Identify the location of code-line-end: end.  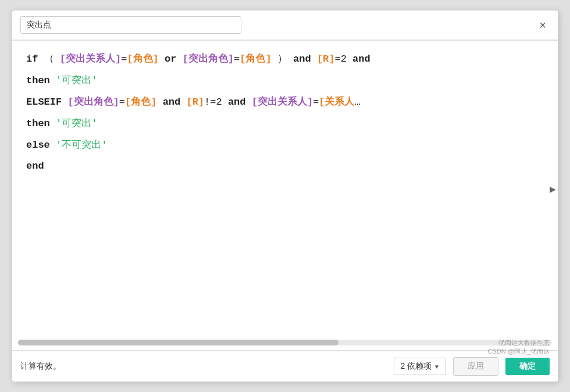
(285, 166).